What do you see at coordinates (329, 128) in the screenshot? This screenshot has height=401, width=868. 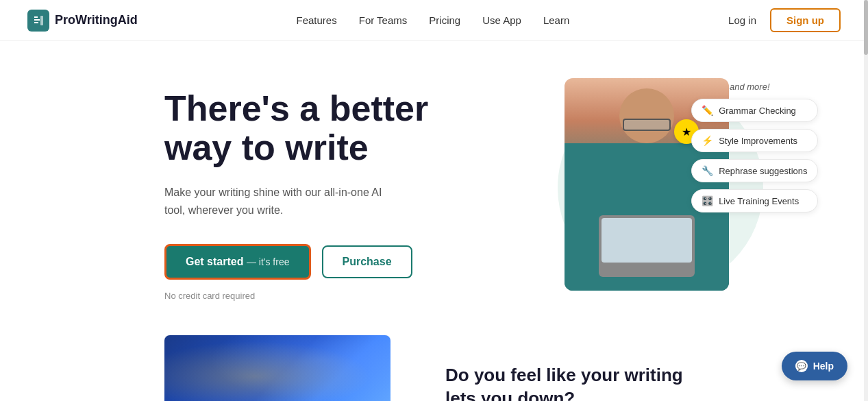 I see `hero-title: There's a better way to write` at bounding box center [329, 128].